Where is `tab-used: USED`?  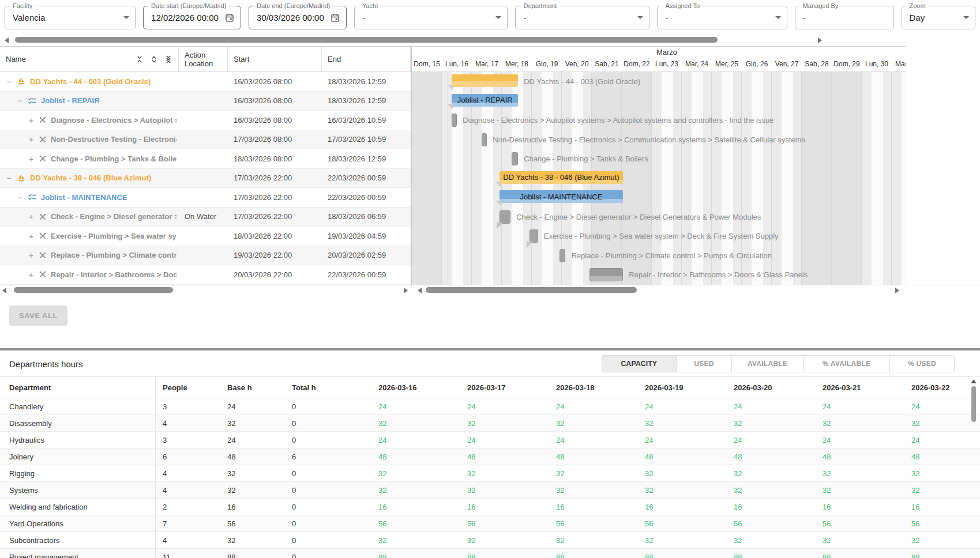 tab-used: USED is located at coordinates (704, 364).